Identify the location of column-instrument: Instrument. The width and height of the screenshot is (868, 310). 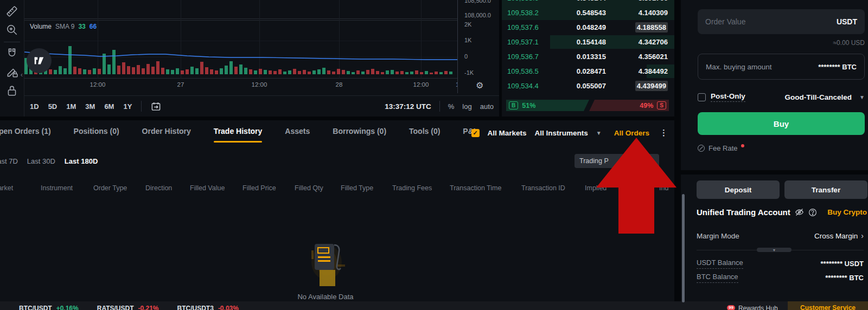
(67, 188).